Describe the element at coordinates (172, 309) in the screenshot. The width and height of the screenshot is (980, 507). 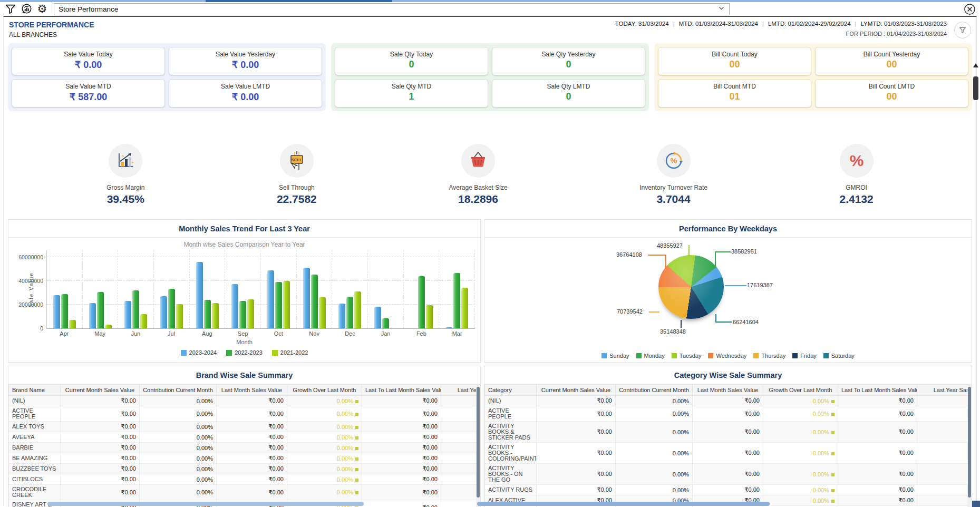
I see `bar-2022-2023-jul` at that location.